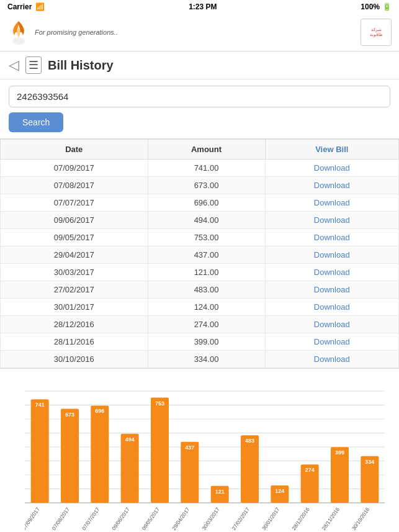  I want to click on svg-text: 124, so click(279, 491).